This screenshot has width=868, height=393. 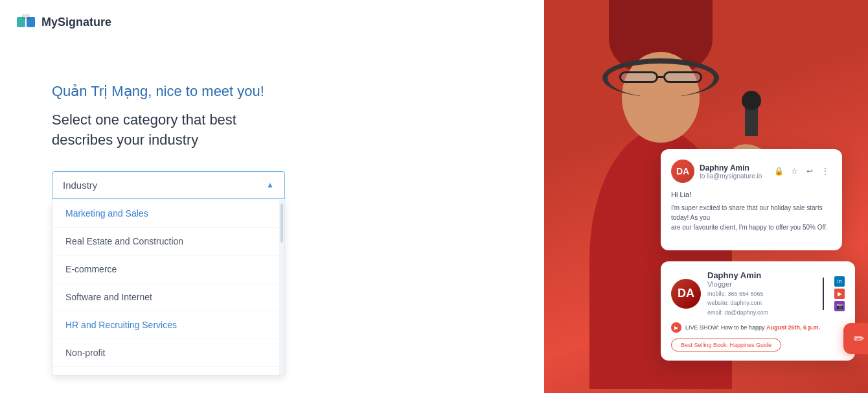 I want to click on dropdown-items: Marketing and Sales Real Estate and Cons…, so click(x=166, y=287).